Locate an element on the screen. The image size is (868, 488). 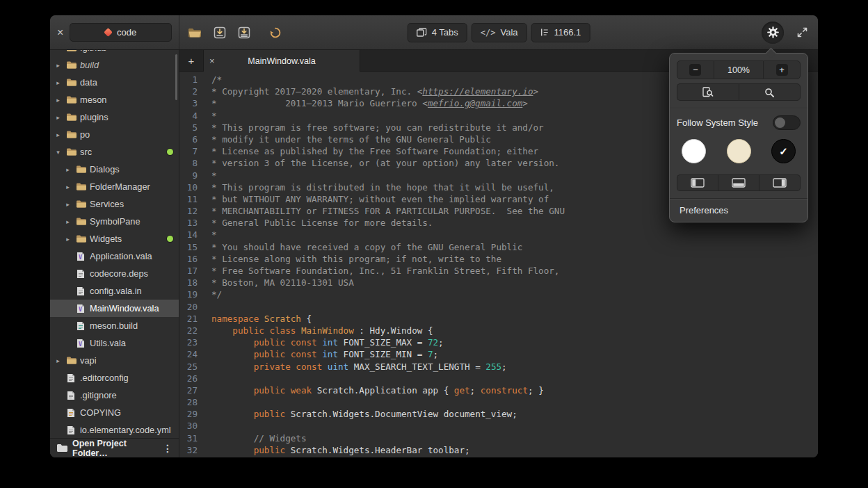
settings-menu-button is located at coordinates (773, 33).